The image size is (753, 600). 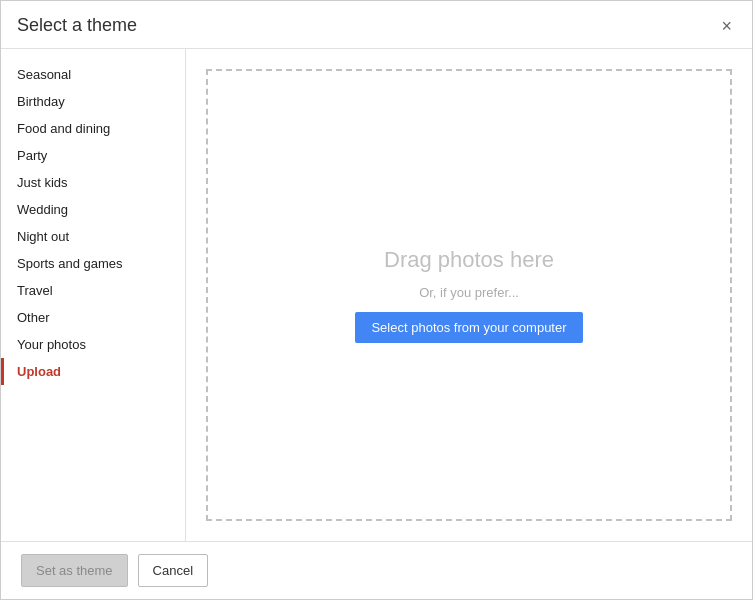 What do you see at coordinates (173, 570) in the screenshot?
I see `cancel-button: Cancel` at bounding box center [173, 570].